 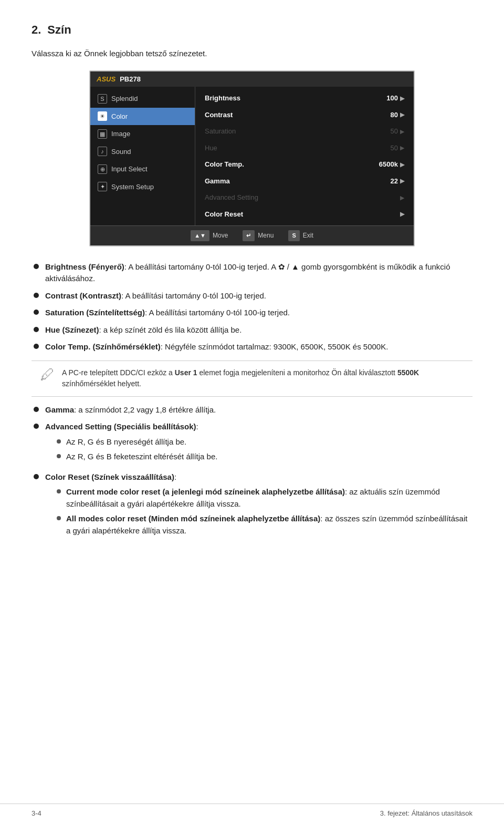 I want to click on osd-param-saturation: Saturation 50 ▶, so click(x=304, y=131).